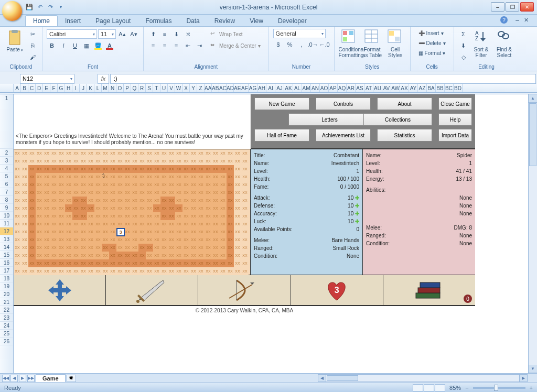  I want to click on row-header: 18, so click(6, 279).